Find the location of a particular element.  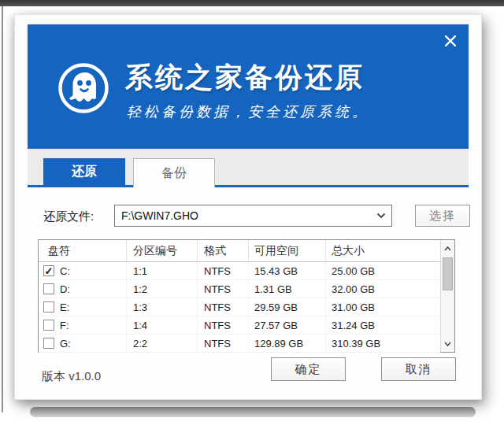

table-row-f: F: 1:4 NTFS 27.57 GB 31.24 GB is located at coordinates (239, 326).